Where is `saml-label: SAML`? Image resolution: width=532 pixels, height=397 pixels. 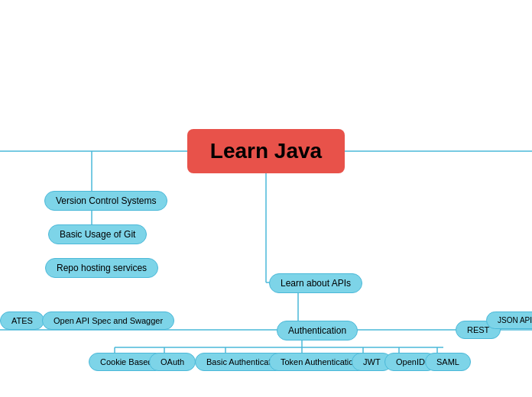 saml-label: SAML is located at coordinates (448, 362).